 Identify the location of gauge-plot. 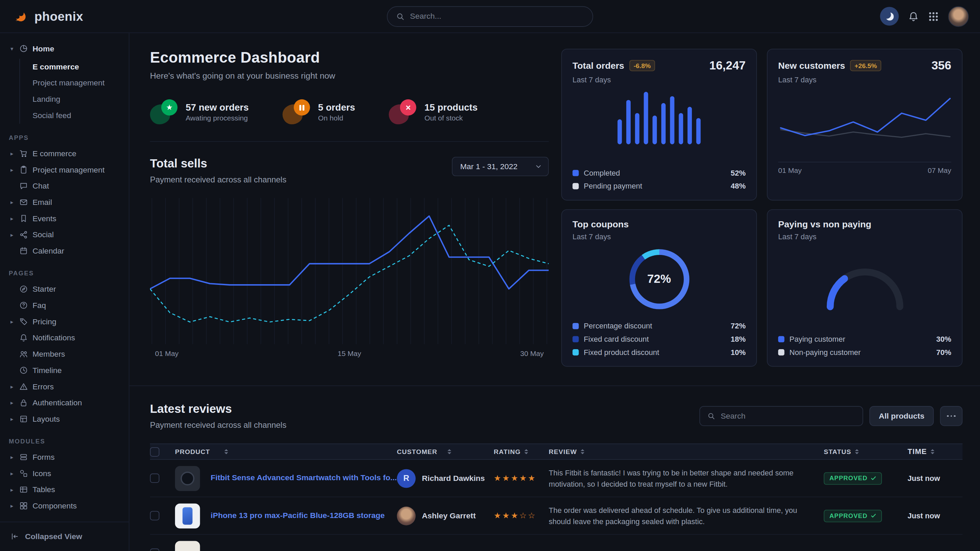
(865, 288).